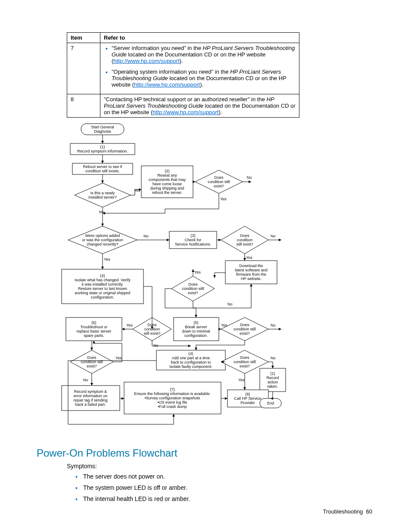 Image resolution: width=411 pixels, height=532 pixels. I want to click on section-heading: Power-On Problems Flowchart, so click(204, 453).